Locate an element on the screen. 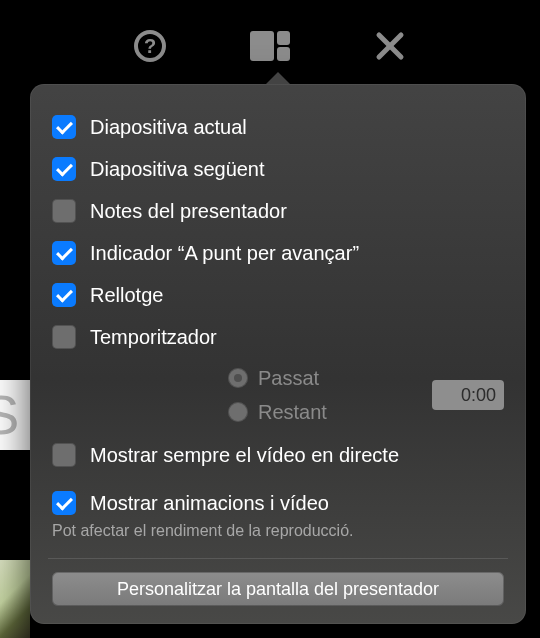 This screenshot has width=540, height=638. checkbox-timer is located at coordinates (64, 337).